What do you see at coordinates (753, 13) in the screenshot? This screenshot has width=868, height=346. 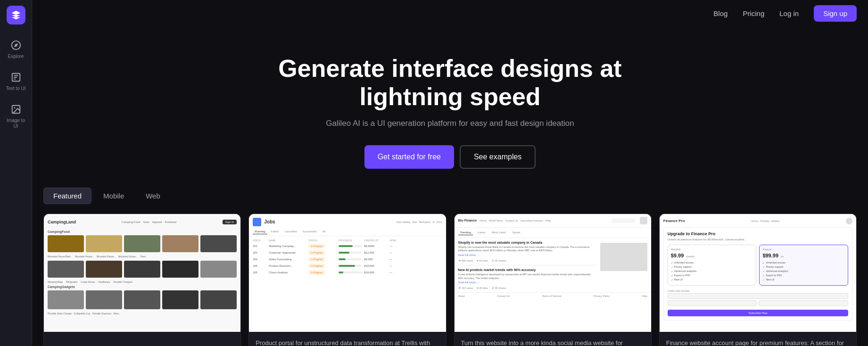 I see `nav-pricing-link: Pricing` at bounding box center [753, 13].